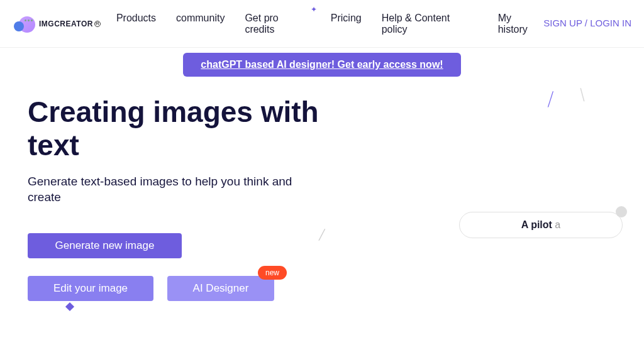  What do you see at coordinates (330, 24) in the screenshot?
I see `nav: Products community Get pro credits ✦ Pri…` at bounding box center [330, 24].